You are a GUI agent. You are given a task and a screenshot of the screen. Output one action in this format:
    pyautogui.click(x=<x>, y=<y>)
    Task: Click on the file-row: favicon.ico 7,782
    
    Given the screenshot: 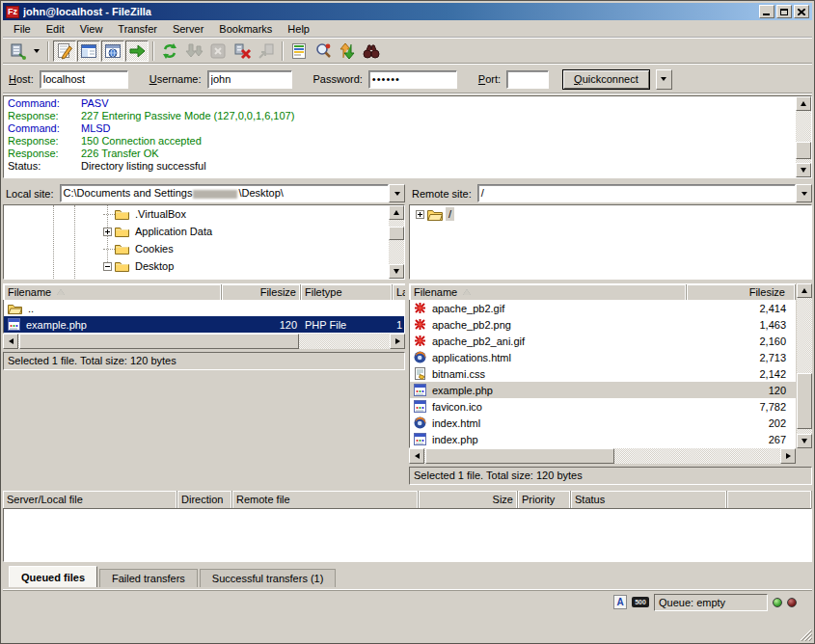 What is the action you would take?
    pyautogui.click(x=603, y=407)
    